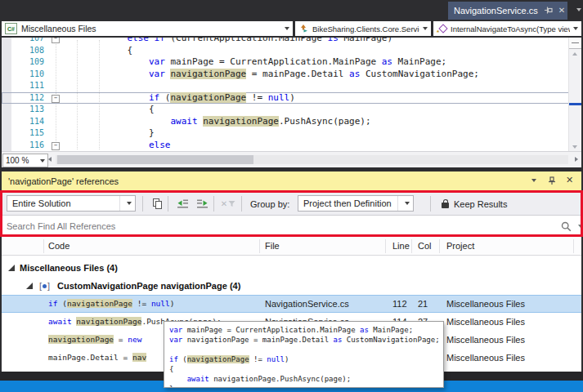 This screenshot has width=583, height=392. I want to click on tooltip-code-line: {, so click(304, 369).